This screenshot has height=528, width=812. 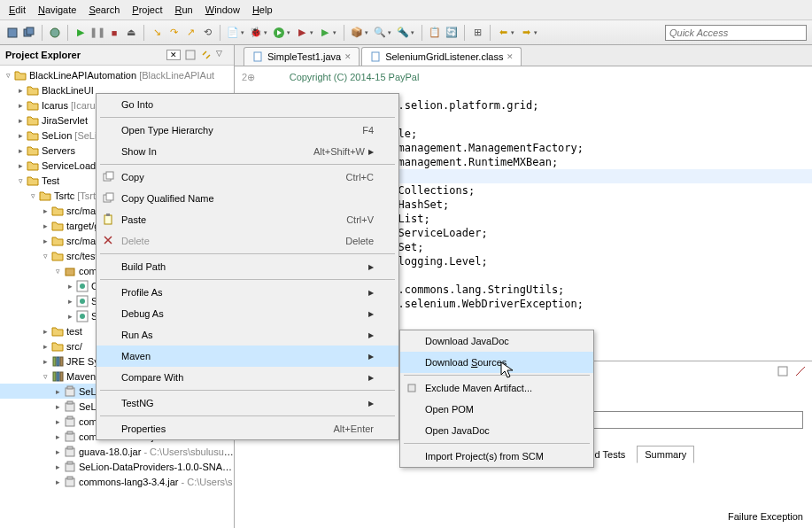 What do you see at coordinates (360, 241) in the screenshot?
I see `shortcut: Delete` at bounding box center [360, 241].